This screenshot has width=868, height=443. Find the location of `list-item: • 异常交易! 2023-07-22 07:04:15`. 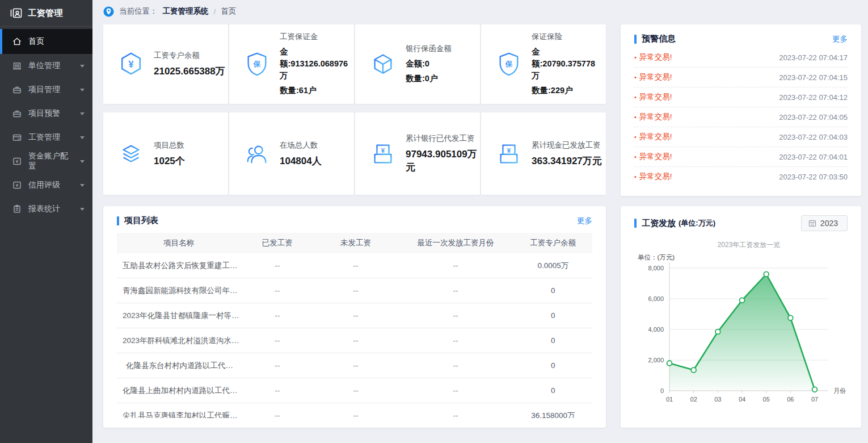

list-item: • 异常交易! 2023-07-22 07:04:15 is located at coordinates (741, 77).